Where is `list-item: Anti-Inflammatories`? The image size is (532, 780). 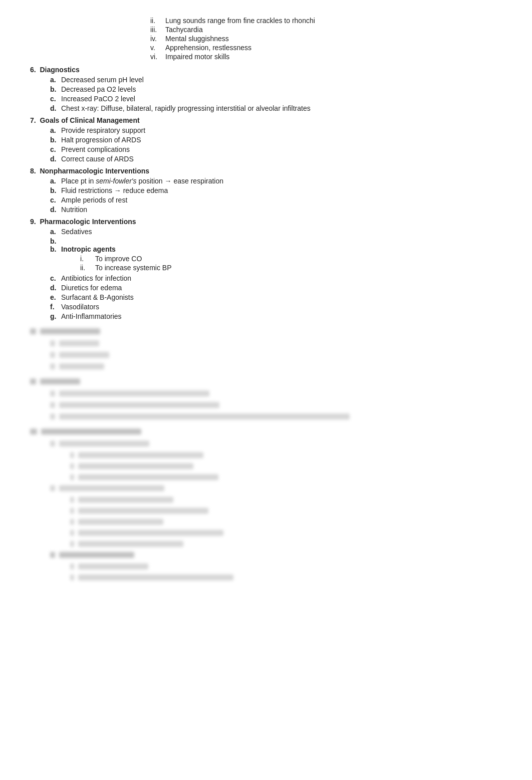
list-item: Anti-Inflammatories is located at coordinates (276, 316).